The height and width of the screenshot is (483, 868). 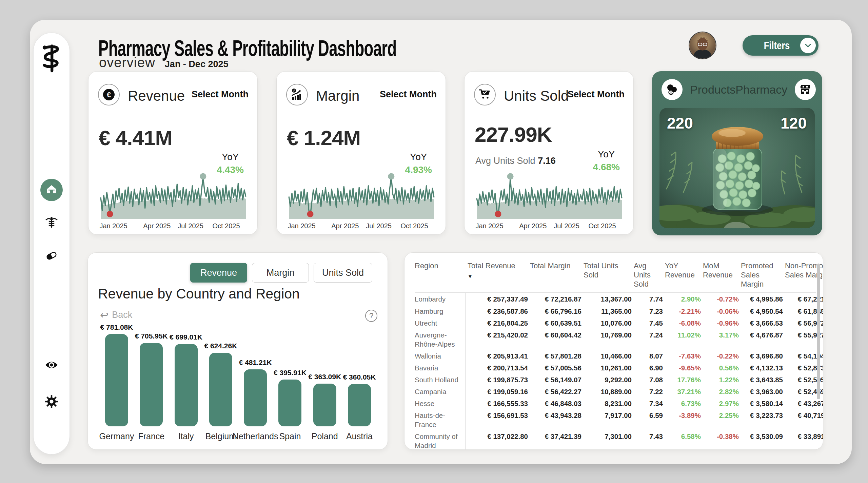 What do you see at coordinates (818, 331) in the screenshot?
I see `scrollbar-thumb` at bounding box center [818, 331].